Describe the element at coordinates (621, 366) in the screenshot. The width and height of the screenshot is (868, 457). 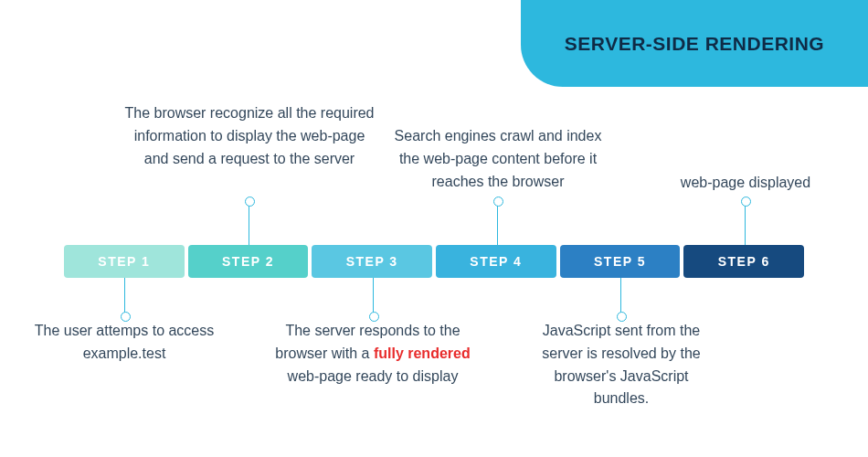
I see `step-desc-5: JavaScript sent from the server is resol…` at that location.